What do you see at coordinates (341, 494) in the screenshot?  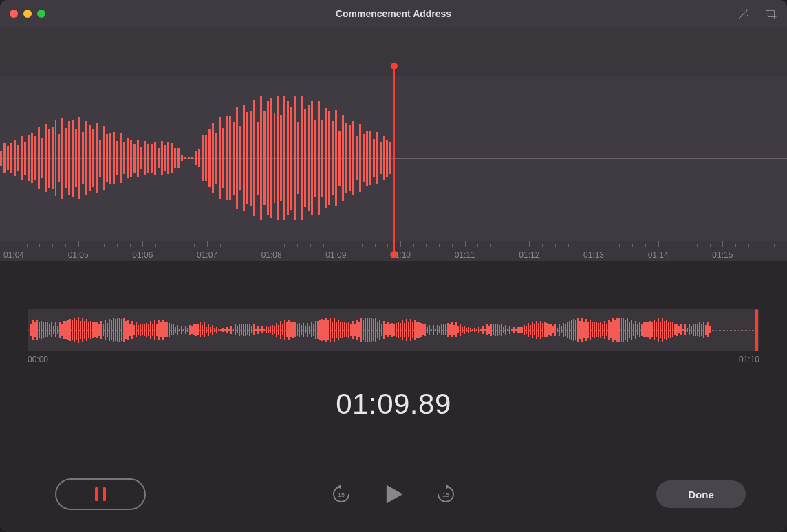 I see `skip-back-15-button: 15` at bounding box center [341, 494].